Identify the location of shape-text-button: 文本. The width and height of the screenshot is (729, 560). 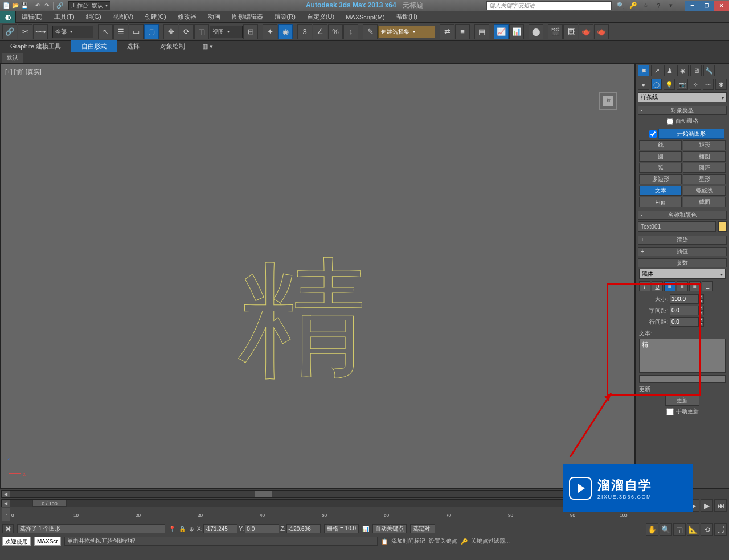
(661, 191).